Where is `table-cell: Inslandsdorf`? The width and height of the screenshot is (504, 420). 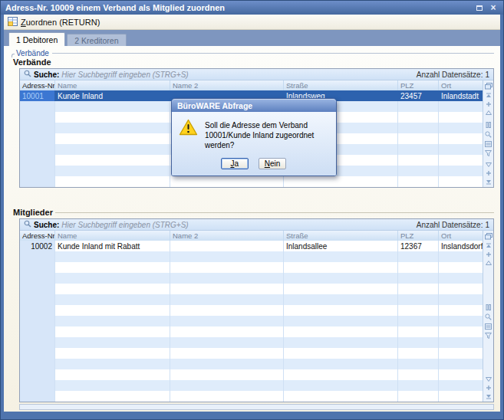 table-cell: Inslandsdorf is located at coordinates (460, 246).